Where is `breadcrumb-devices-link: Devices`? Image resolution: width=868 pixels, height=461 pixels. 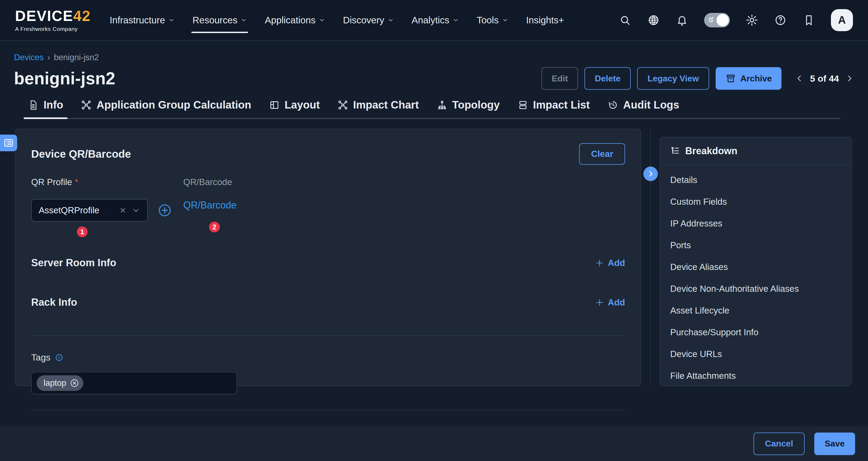 breadcrumb-devices-link: Devices is located at coordinates (29, 57).